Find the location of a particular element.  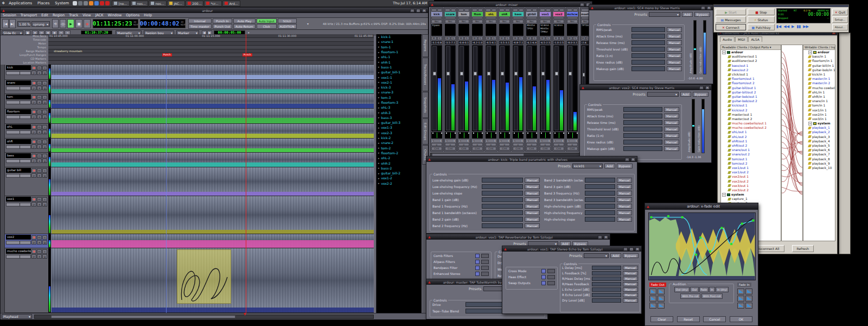

taskbar-item: Ard... is located at coordinates (231, 3).